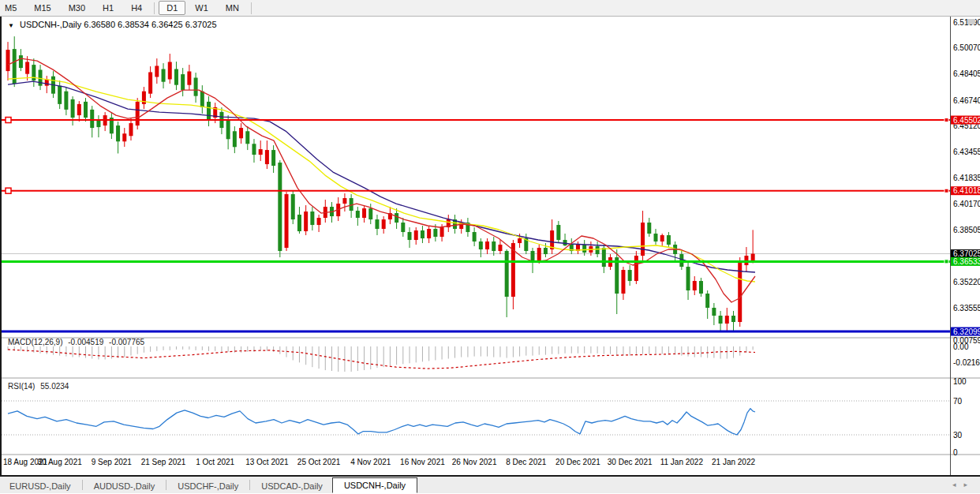  I want to click on timeframe-button-h4: H4, so click(137, 8).